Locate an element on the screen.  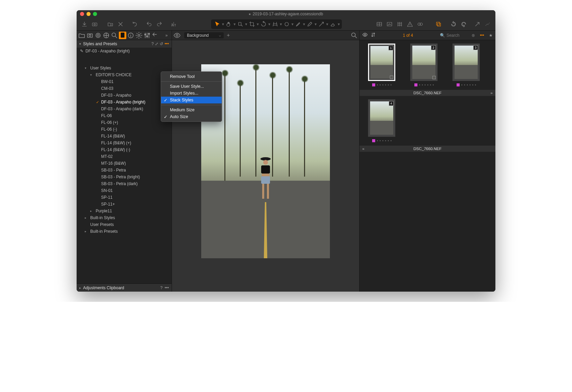
process-icon is located at coordinates (488, 24).